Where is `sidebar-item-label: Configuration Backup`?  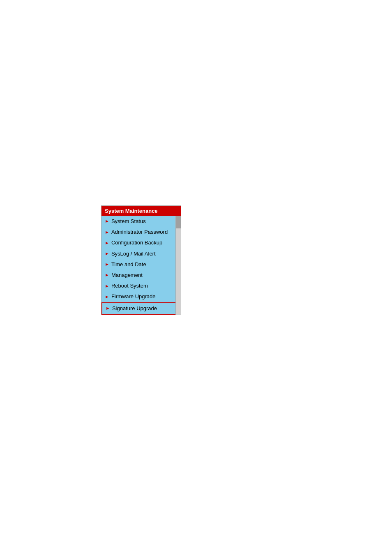 sidebar-item-label: Configuration Backup is located at coordinates (137, 243).